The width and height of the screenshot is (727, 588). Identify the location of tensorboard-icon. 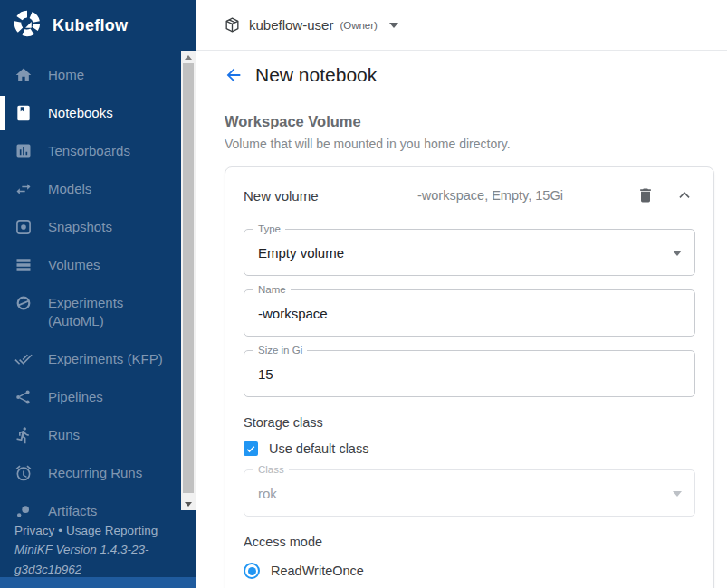
(24, 151).